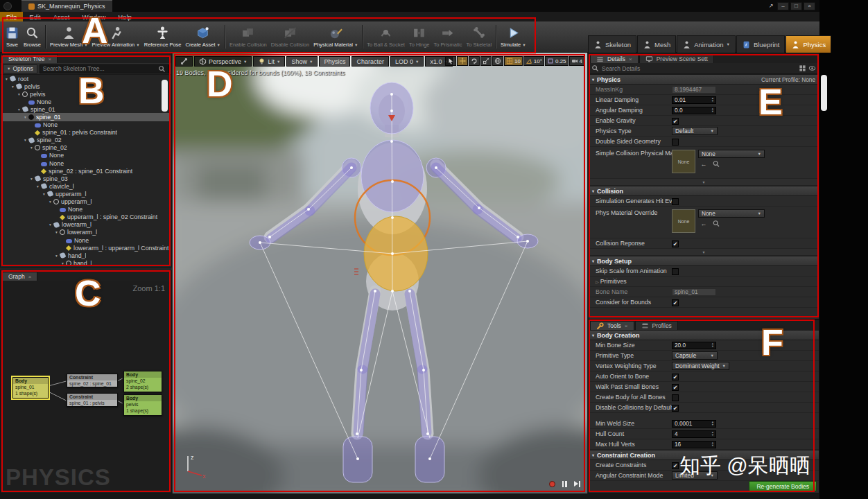 Image resolution: width=868 pixels, height=499 pixels. I want to click on toolbar-button-simulate: Simulate▼, so click(513, 37).